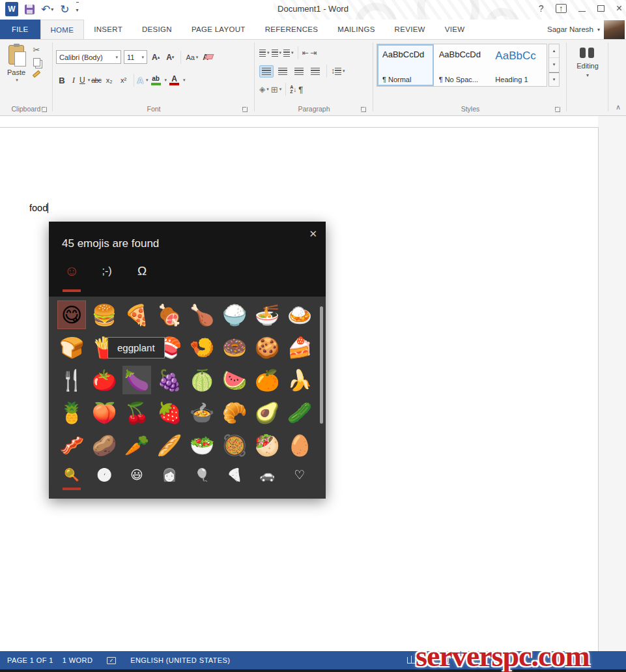 The image size is (626, 672). Describe the element at coordinates (306, 53) in the screenshot. I see `decrease-indent-button: ⇤` at that location.